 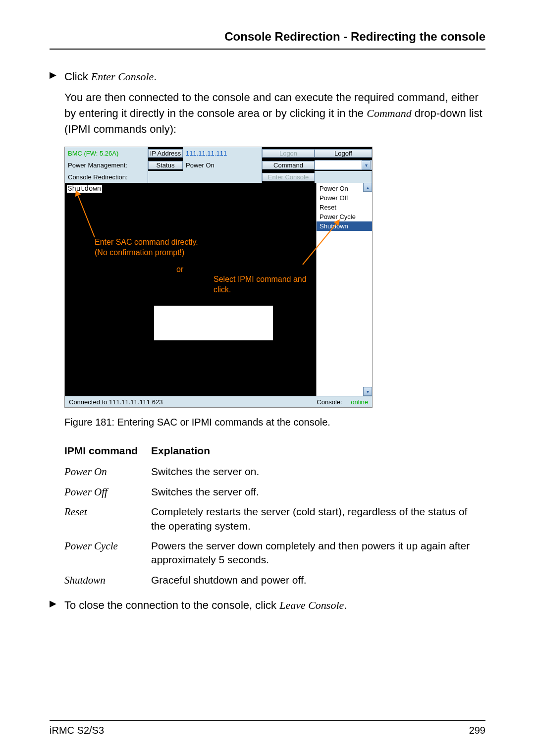 I want to click on exp-cell: Switches the server off., so click(x=318, y=492).